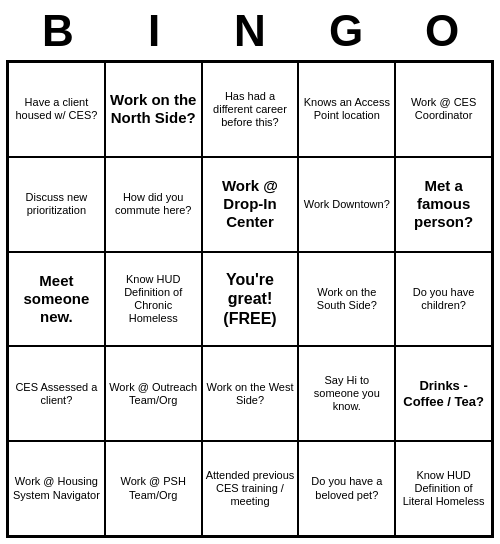 This screenshot has height=544, width=500. Describe the element at coordinates (346, 204) in the screenshot. I see `bingo-cell-8: Work Downtown?` at that location.